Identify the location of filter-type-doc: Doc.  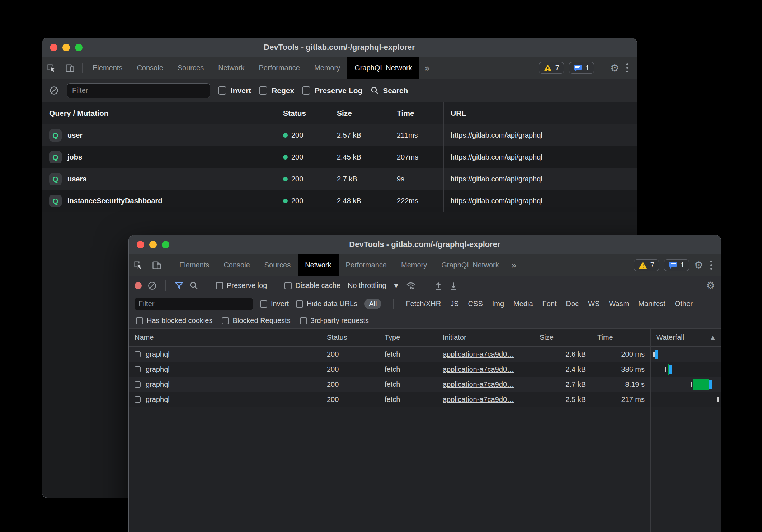
(573, 304).